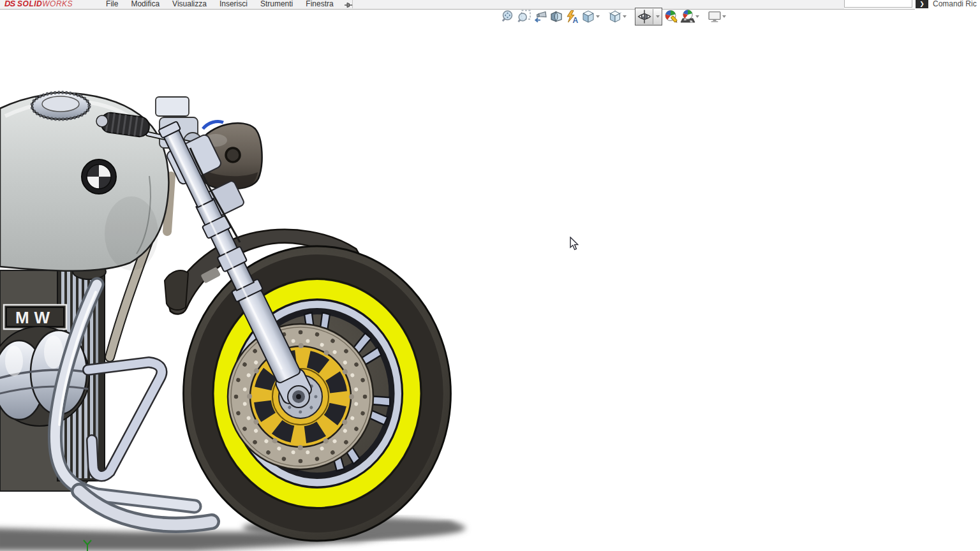 This screenshot has height=551, width=980. What do you see at coordinates (277, 4) in the screenshot?
I see `menu-strumenti: Strumenti` at bounding box center [277, 4].